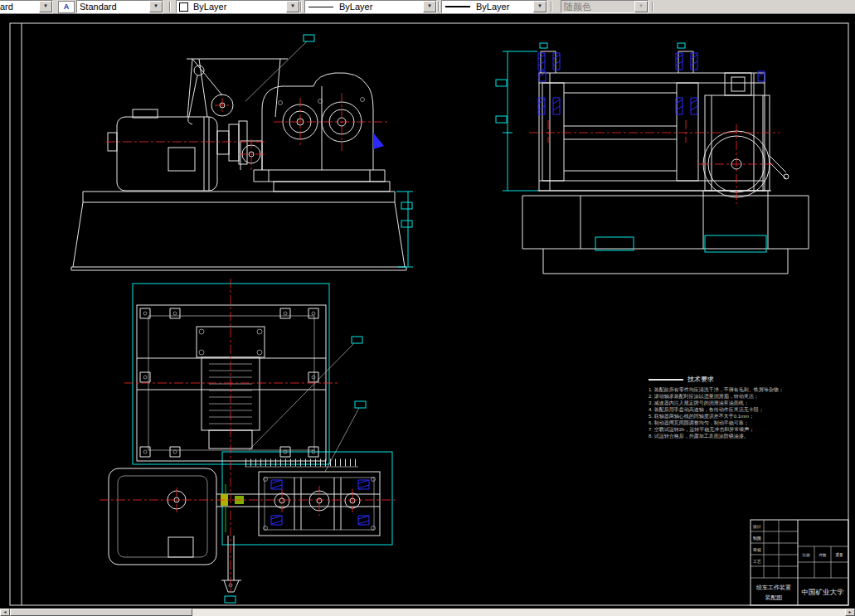 This screenshot has height=616, width=855. Describe the element at coordinates (757, 561) in the screenshot. I see `titleblock-row-label: 工艺` at that location.